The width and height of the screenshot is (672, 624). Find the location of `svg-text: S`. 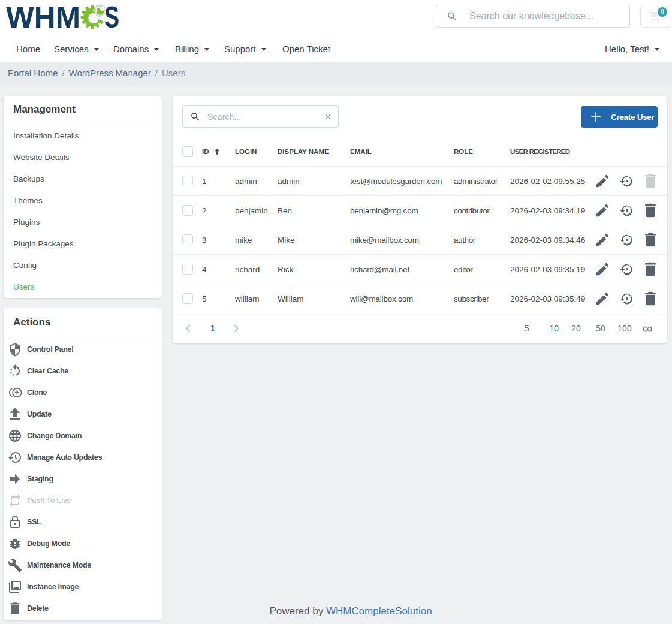

svg-text: S is located at coordinates (112, 17).